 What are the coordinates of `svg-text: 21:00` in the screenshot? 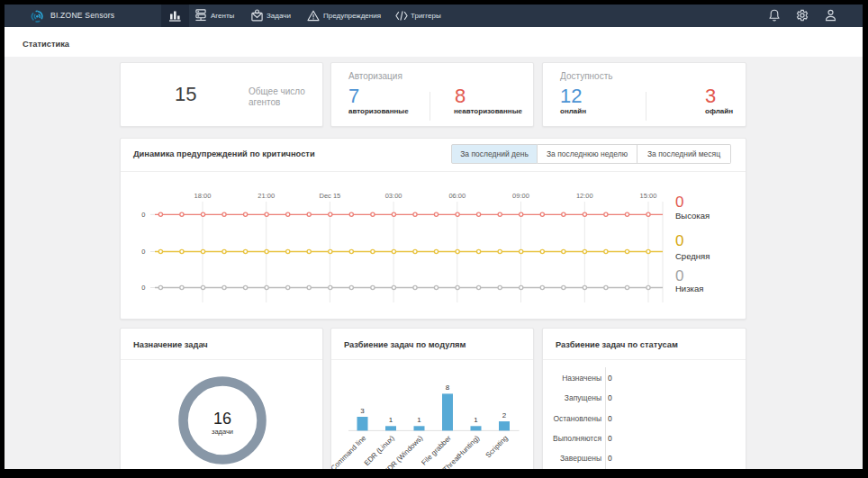 It's located at (267, 196).